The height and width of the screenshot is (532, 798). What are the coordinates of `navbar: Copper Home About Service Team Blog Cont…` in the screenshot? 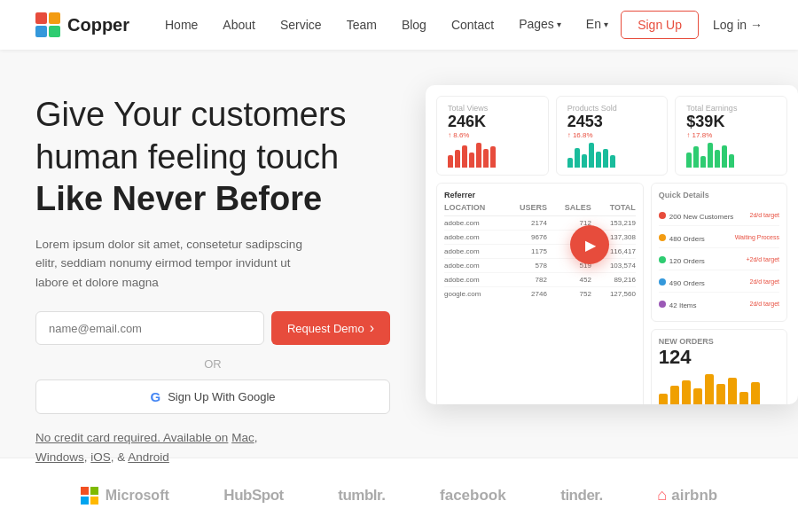 It's located at (399, 25).